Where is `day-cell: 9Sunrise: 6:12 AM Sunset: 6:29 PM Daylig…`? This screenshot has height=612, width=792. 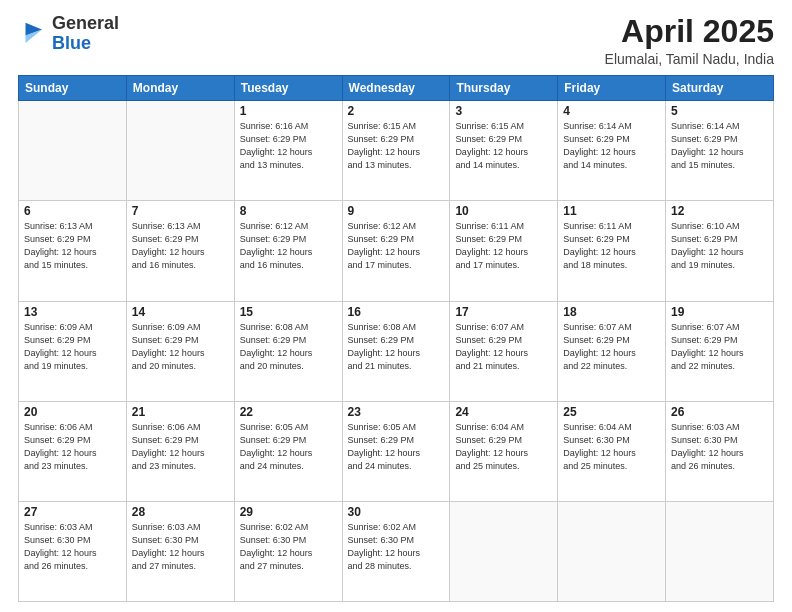 day-cell: 9Sunrise: 6:12 AM Sunset: 6:29 PM Daylig… is located at coordinates (396, 251).